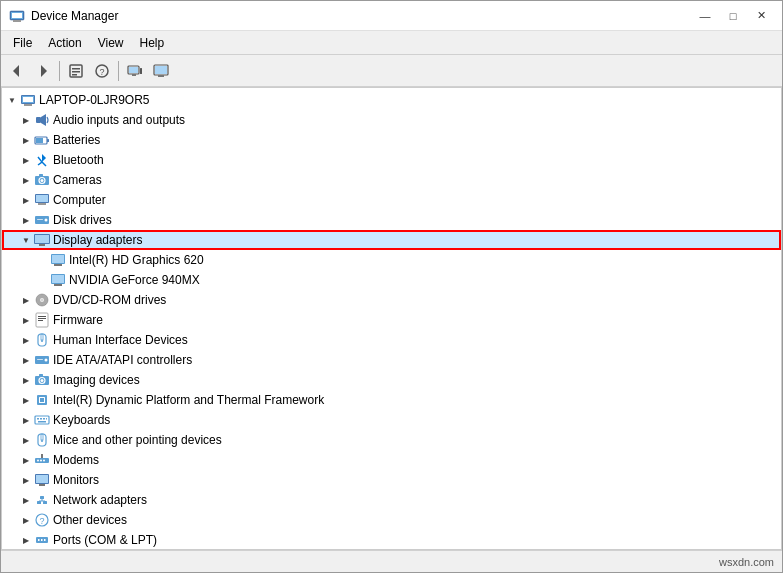 The image size is (783, 573). I want to click on monitors-icon, so click(42, 480).